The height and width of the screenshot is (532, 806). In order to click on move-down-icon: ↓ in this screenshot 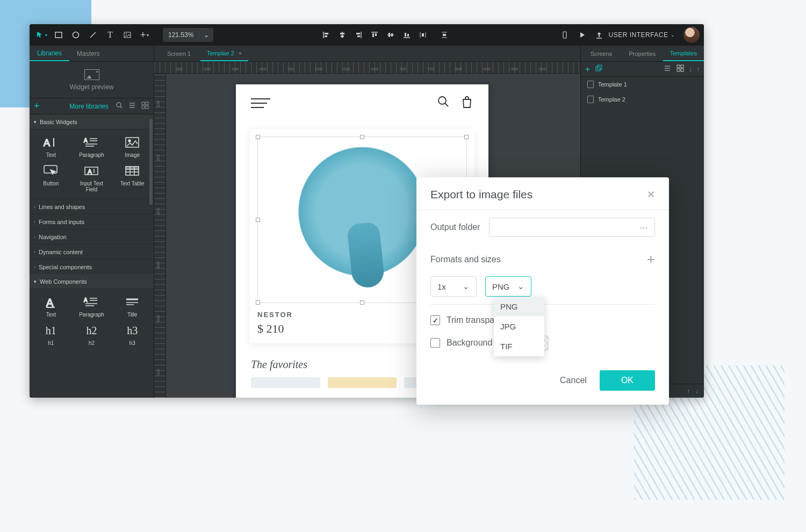, I will do `click(697, 391)`.